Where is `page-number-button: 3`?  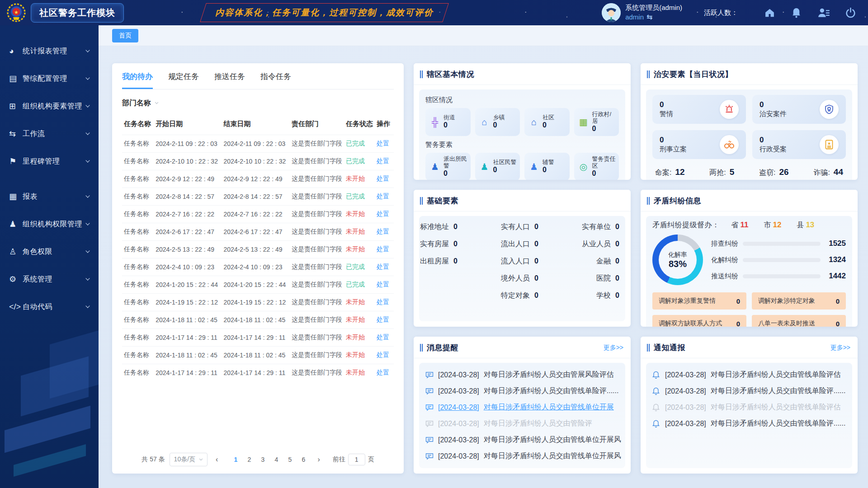 page-number-button: 3 is located at coordinates (263, 460).